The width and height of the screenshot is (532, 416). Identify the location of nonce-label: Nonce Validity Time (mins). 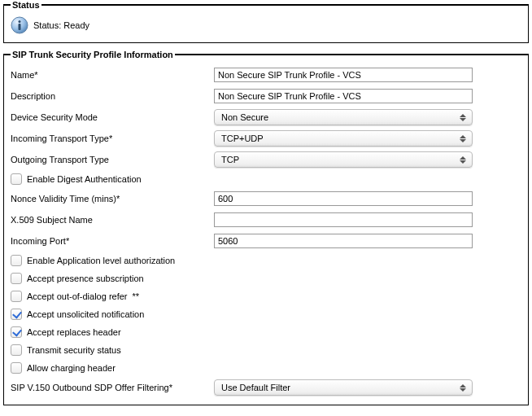
(63, 199).